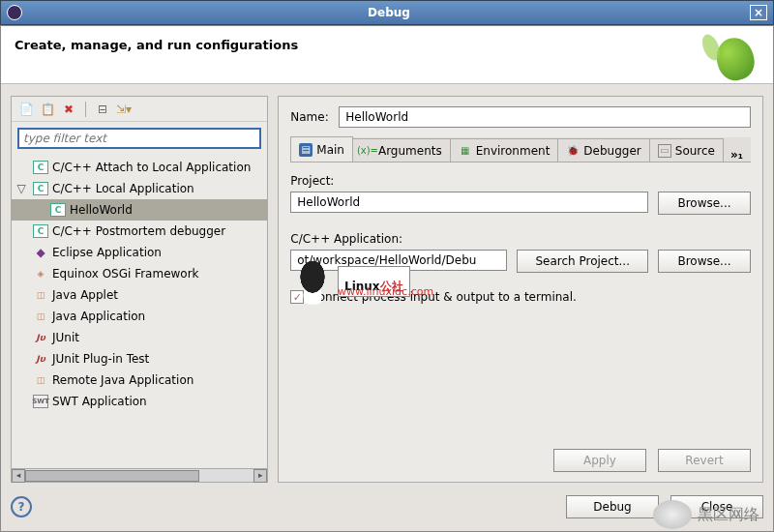  What do you see at coordinates (704, 460) in the screenshot?
I see `revert-button: Revert` at bounding box center [704, 460].